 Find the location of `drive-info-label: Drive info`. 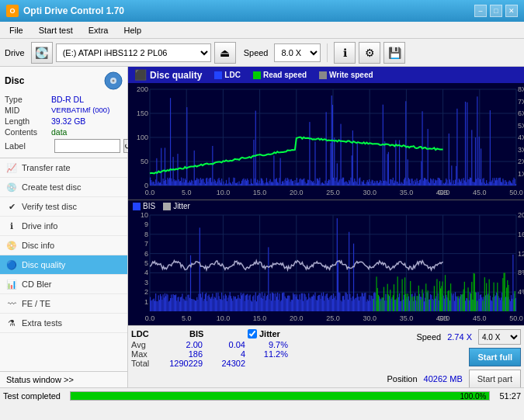

drive-info-label: Drive info is located at coordinates (40, 226).